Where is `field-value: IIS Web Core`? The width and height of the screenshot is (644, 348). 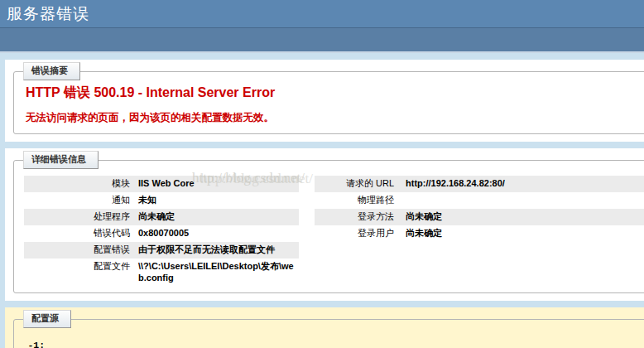
field-value: IIS Web Core is located at coordinates (219, 183).